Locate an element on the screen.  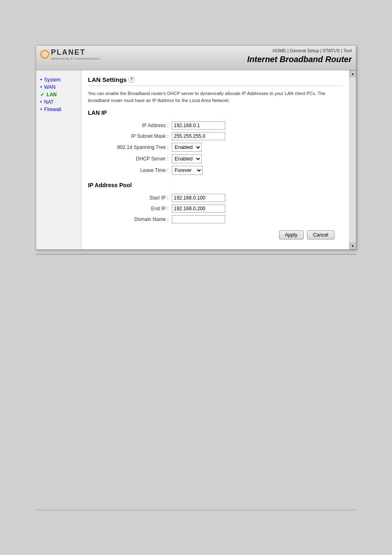
nav-sep1: | is located at coordinates (288, 51).